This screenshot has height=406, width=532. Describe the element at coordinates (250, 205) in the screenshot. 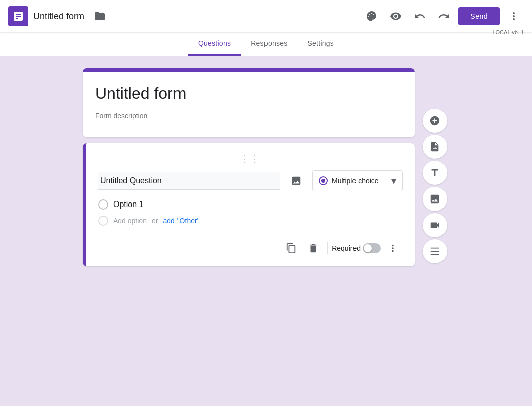

I see `option-row: Option 1` at that location.